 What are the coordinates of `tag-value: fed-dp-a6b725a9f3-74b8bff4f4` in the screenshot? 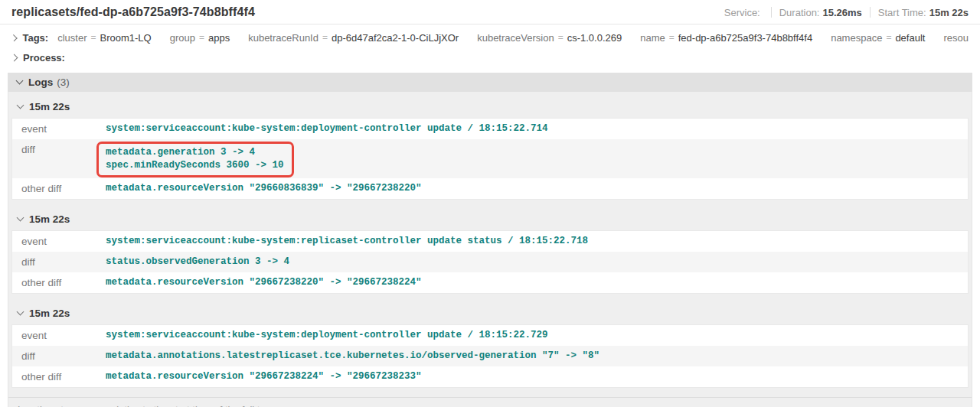 It's located at (746, 38).